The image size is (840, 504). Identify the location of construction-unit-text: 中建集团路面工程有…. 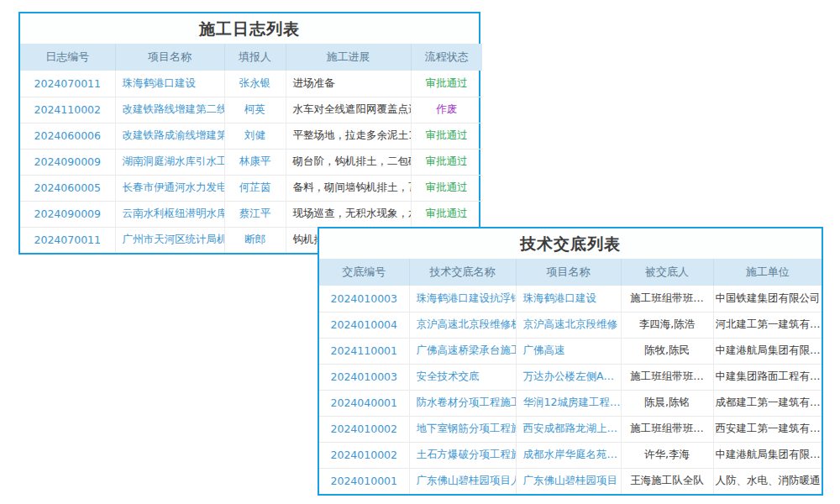
(768, 376).